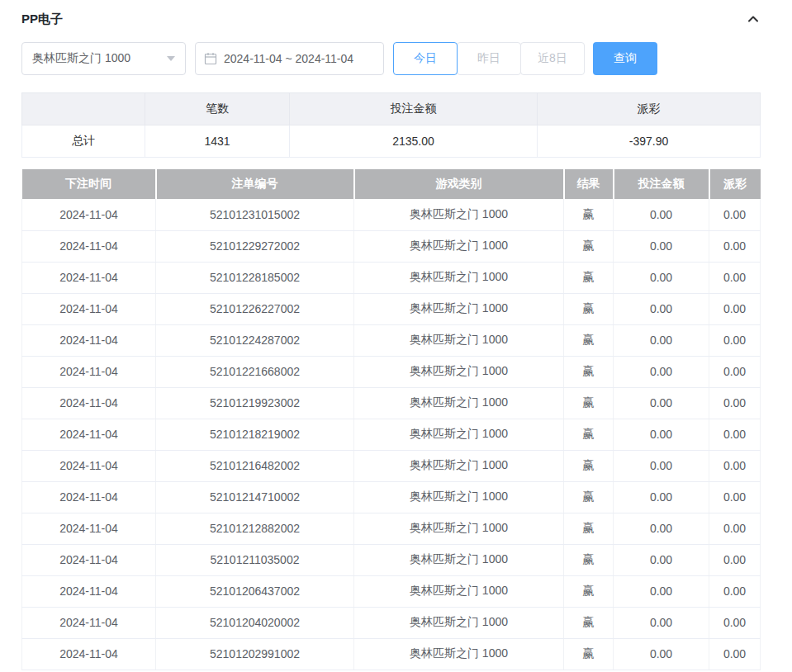 The width and height of the screenshot is (792, 672). I want to click on order-id-cell: 52101202991002, so click(255, 654).